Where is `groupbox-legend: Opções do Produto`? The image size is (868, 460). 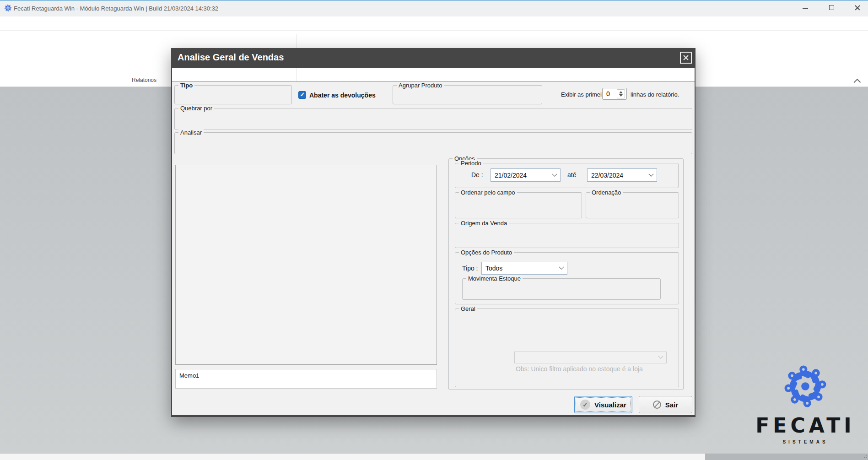 groupbox-legend: Opções do Produto is located at coordinates (486, 253).